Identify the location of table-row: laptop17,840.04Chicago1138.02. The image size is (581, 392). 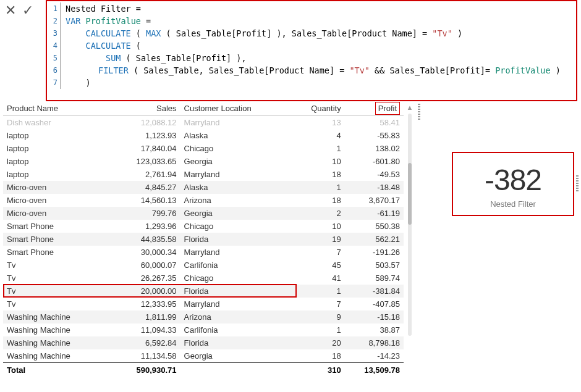
(203, 148).